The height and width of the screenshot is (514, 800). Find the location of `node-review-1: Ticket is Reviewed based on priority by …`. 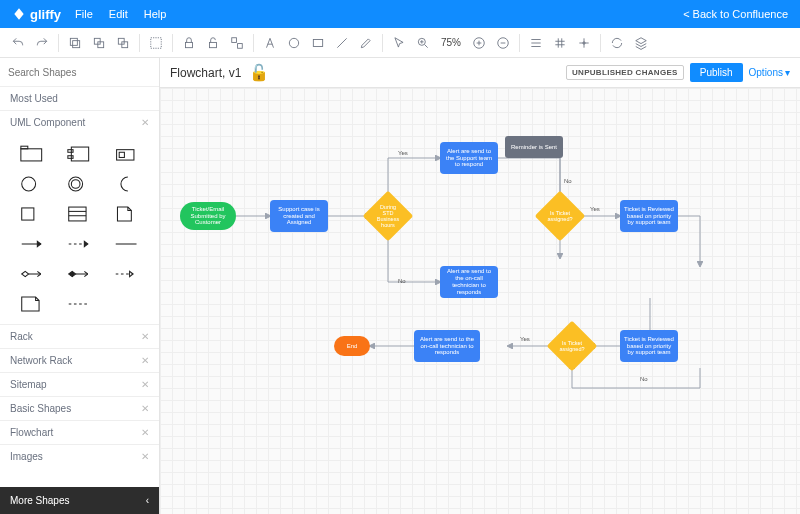

node-review-1: Ticket is Reviewed based on priority by … is located at coordinates (649, 216).